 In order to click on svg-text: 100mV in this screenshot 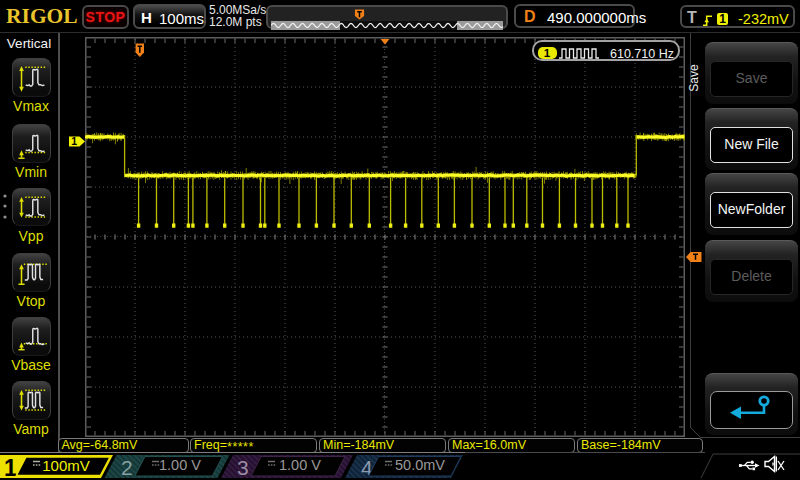, I will do `click(66, 466)`.